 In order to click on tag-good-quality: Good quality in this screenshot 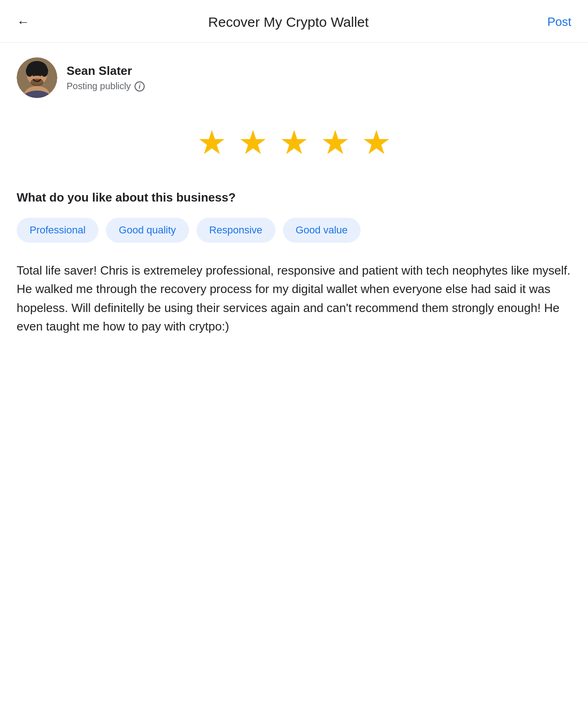, I will do `click(147, 230)`.